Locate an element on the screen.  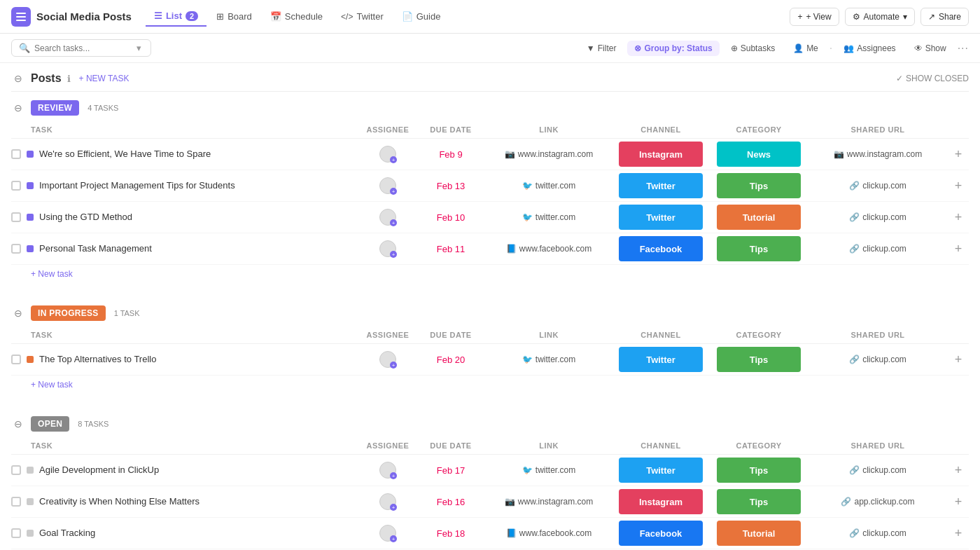
tab-guide: 📄 Guide is located at coordinates (421, 17).